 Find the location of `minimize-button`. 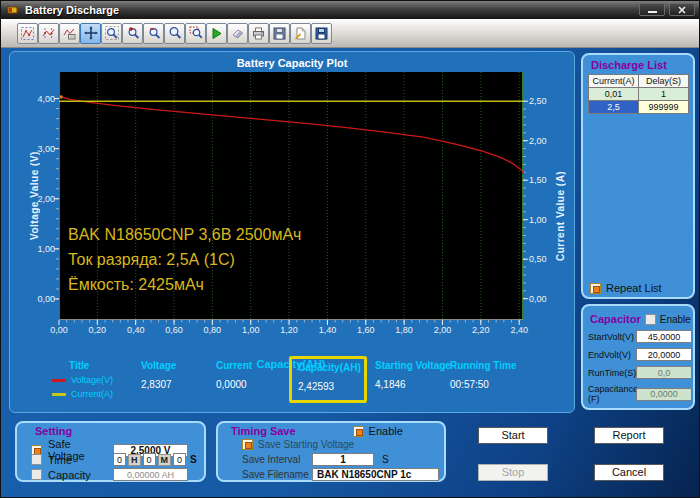

minimize-button is located at coordinates (652, 10).